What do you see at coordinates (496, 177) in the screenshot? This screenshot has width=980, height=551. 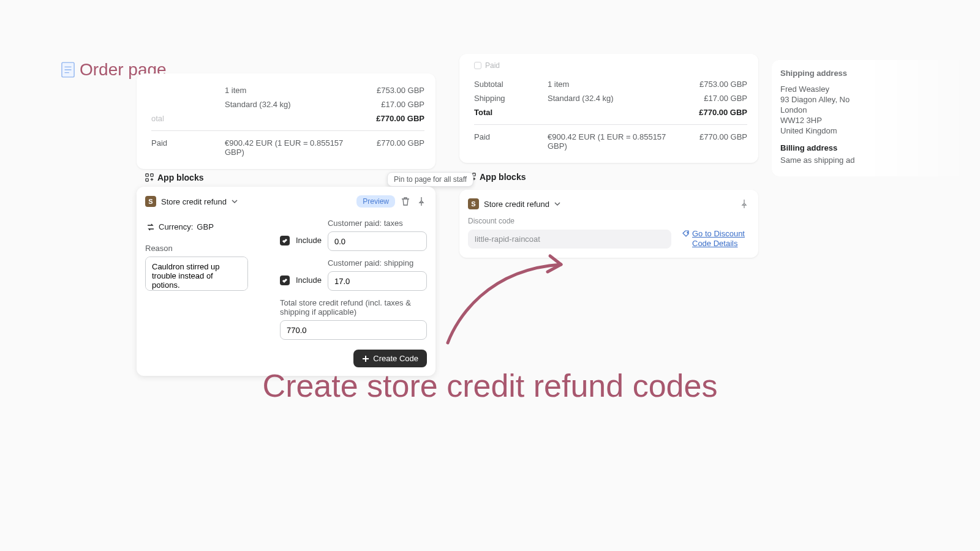 I see `app-blocks-heading-right: App blocks` at bounding box center [496, 177].